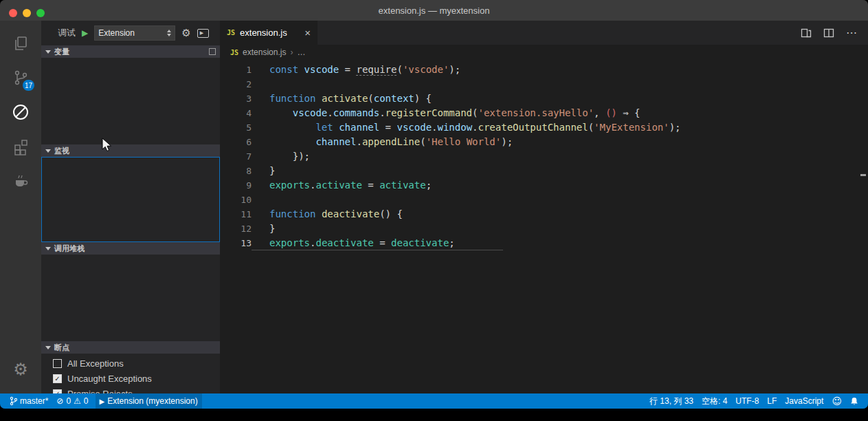 This screenshot has width=868, height=421. I want to click on line-content: exports.activate = activate;, so click(342, 186).